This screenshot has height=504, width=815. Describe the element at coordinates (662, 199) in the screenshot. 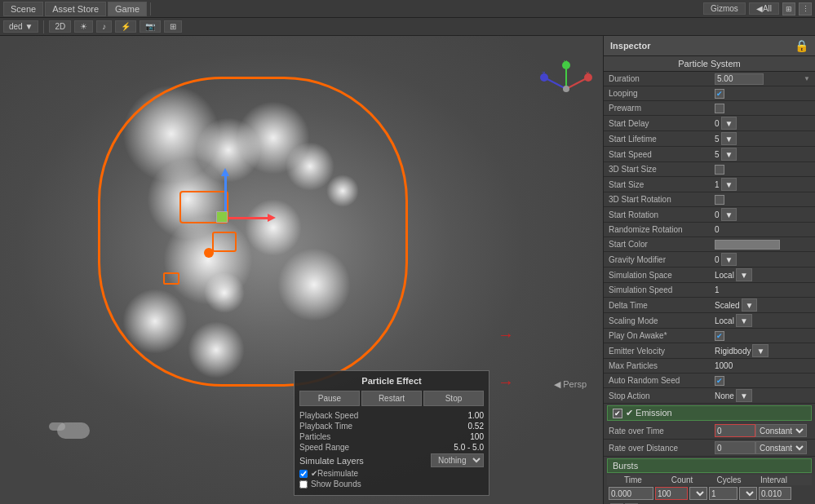

I see `3d-start-rotation-label: 3D Start Rotation` at that location.